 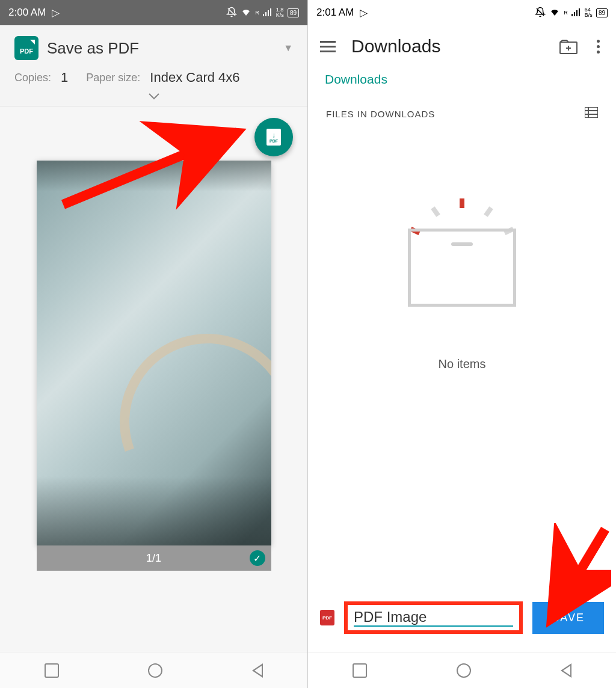 I want to click on status-bar: 2:00 AM ▷ R 1.8 K/s 89, so click(x=154, y=13).